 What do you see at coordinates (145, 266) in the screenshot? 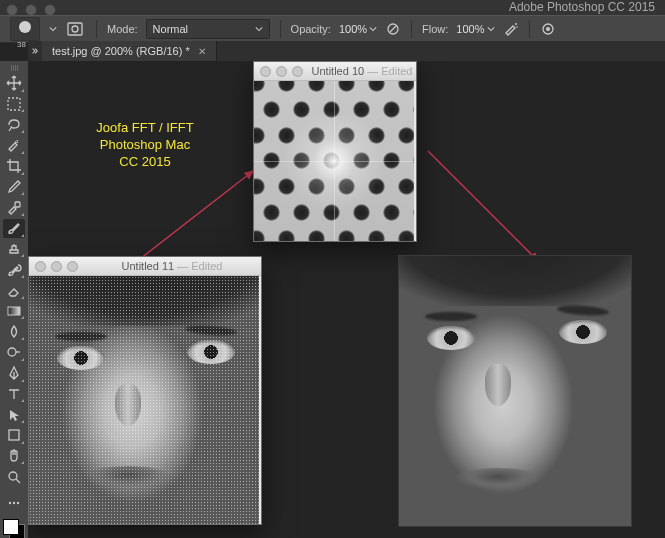
I see `child-window-titlebar: Untitled 11 — Edited` at bounding box center [145, 266].